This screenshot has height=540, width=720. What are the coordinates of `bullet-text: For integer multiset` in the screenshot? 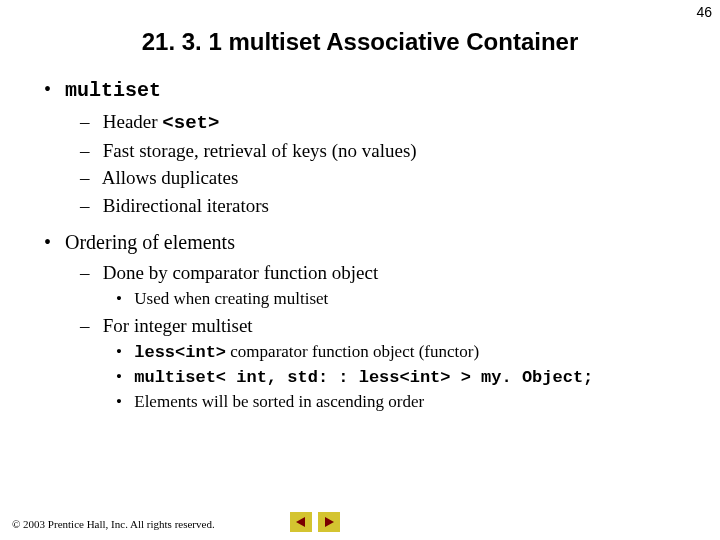 It's located at (178, 326).